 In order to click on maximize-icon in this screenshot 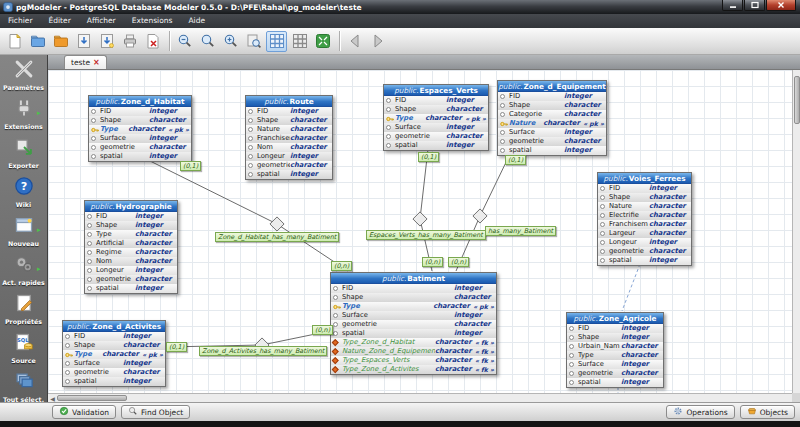, I will do `click(754, 6)`.